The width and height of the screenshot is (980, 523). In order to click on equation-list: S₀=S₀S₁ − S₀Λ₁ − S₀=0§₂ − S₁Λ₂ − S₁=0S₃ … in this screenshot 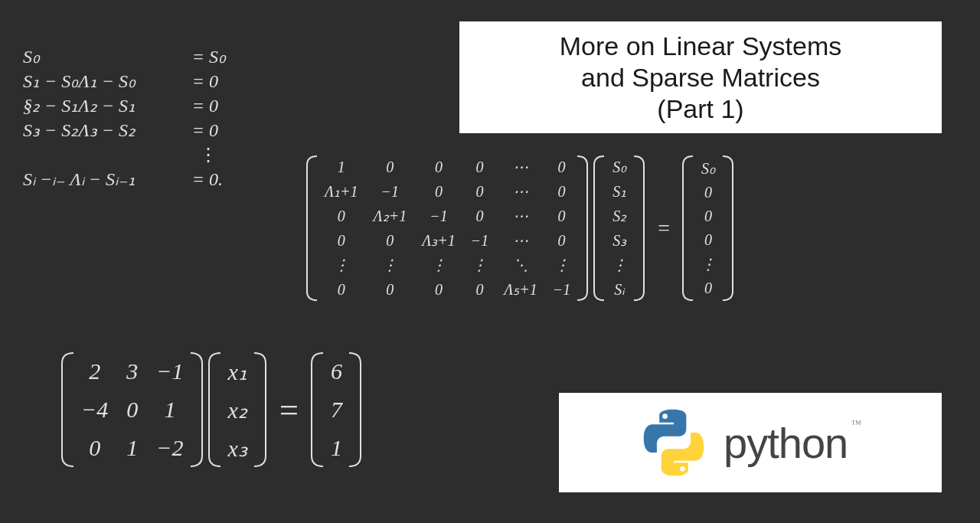, I will do `click(124, 119)`.